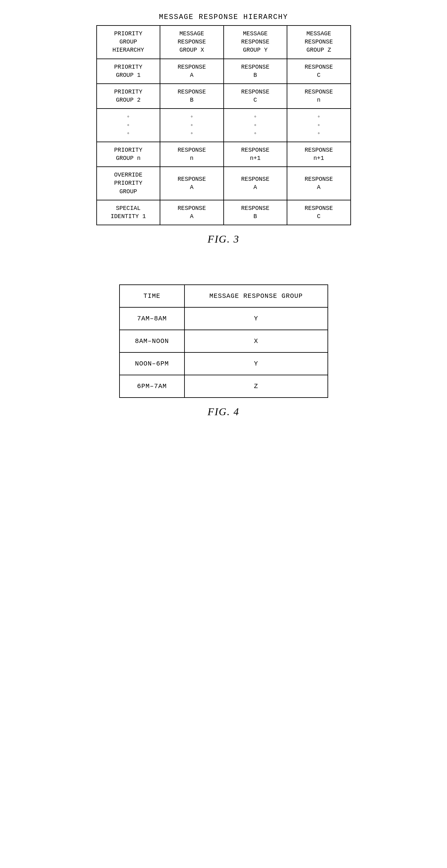  Describe the element at coordinates (319, 71) in the screenshot. I see `row1-col3: RESPONSEC` at that location.